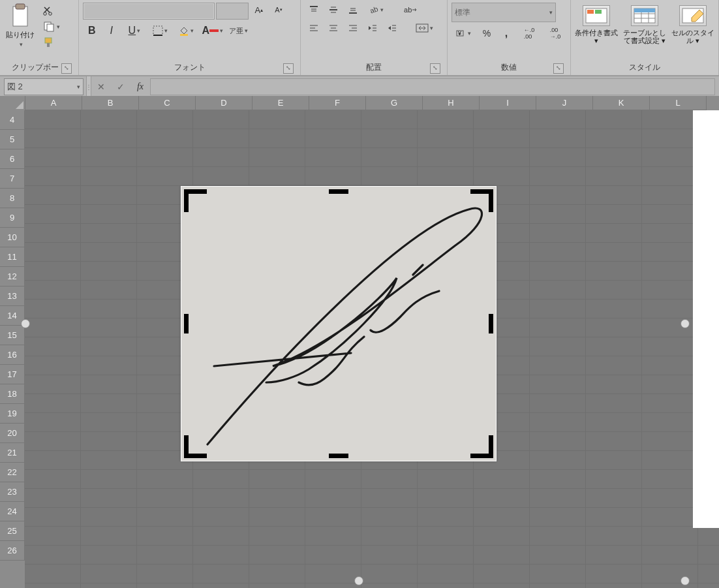  Describe the element at coordinates (565, 103) in the screenshot. I see `column-header: J` at that location.